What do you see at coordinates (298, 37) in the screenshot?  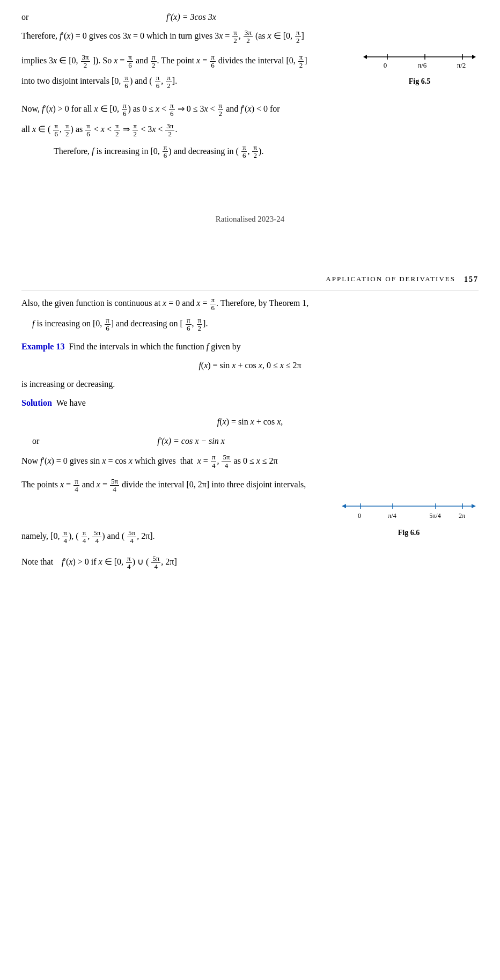 I see `pi-over-2: π2` at bounding box center [298, 37].